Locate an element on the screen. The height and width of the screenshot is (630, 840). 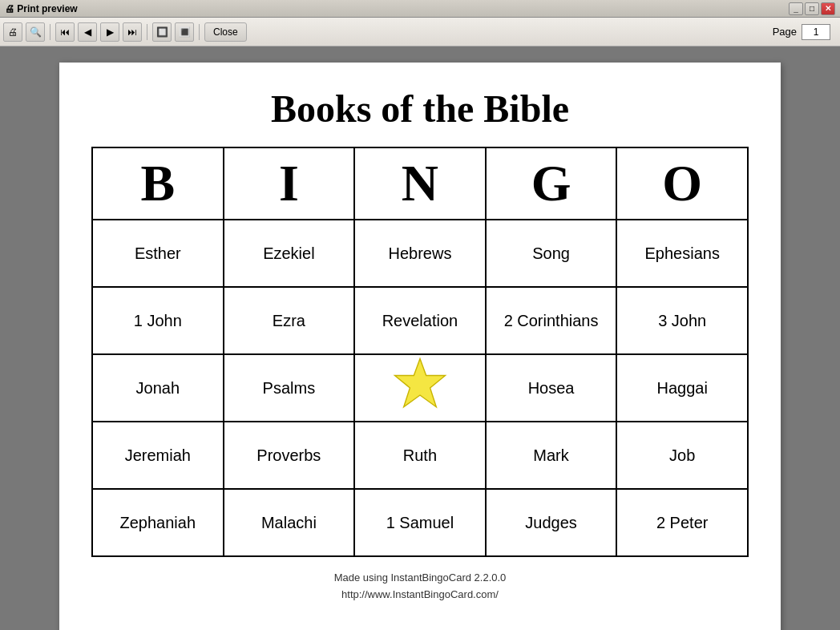
close-button: Close is located at coordinates (226, 32).